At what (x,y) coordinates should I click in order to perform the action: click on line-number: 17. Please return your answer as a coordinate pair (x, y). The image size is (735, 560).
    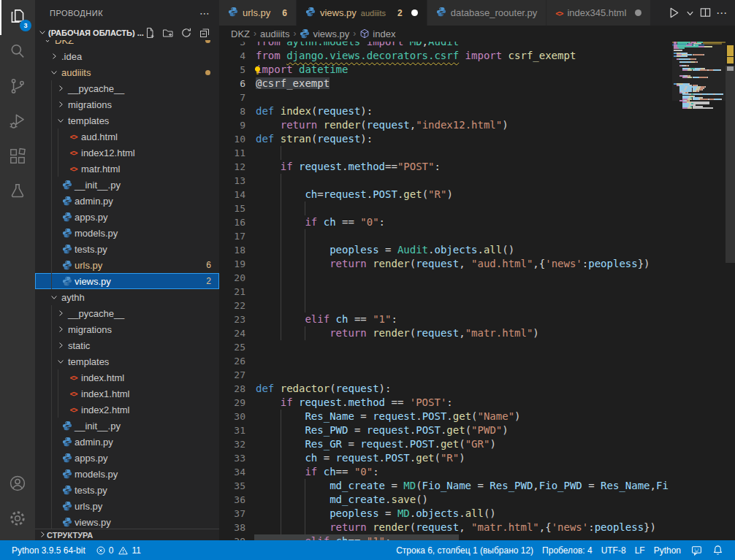
    Looking at the image, I should click on (232, 237).